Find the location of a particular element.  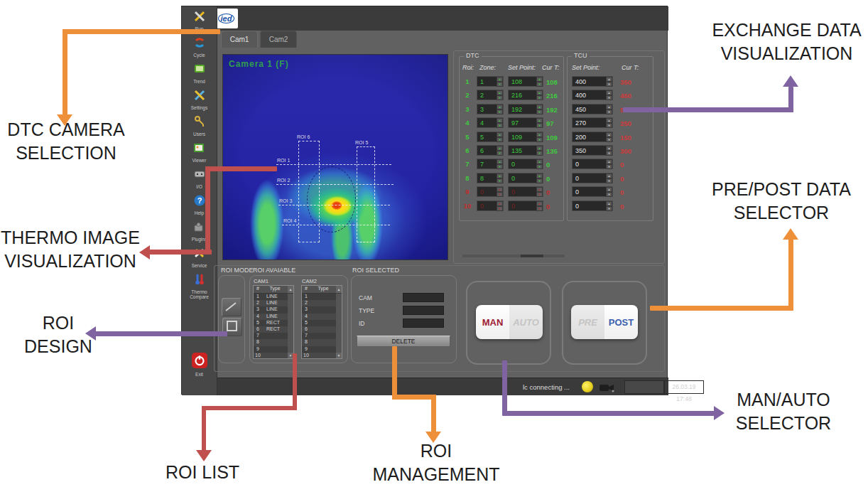

auto-option: AUTO is located at coordinates (526, 322).